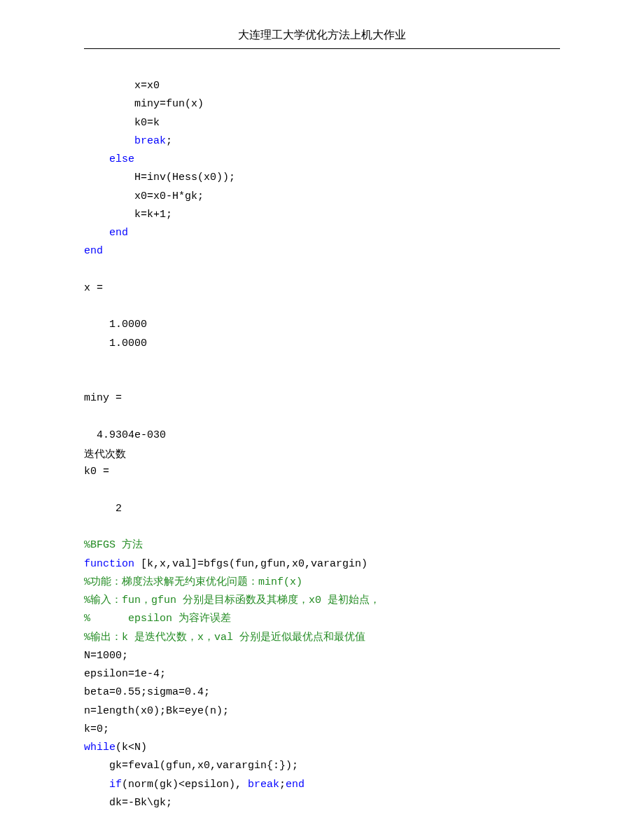  I want to click on code-line: beta=0.55;sigma=0.4;, so click(147, 692).